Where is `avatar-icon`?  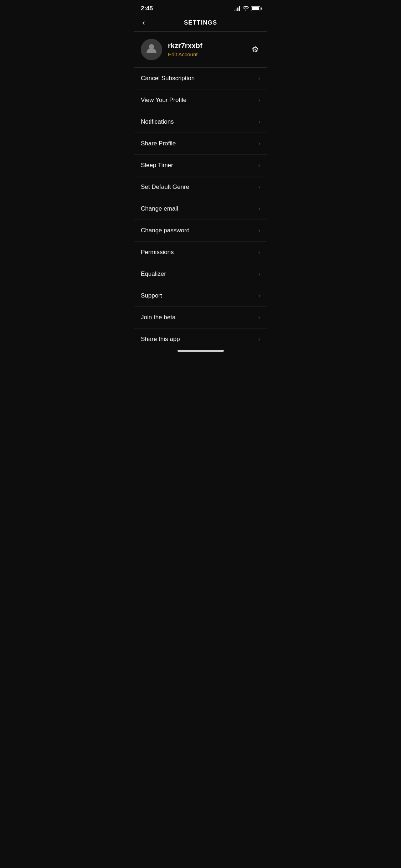 avatar-icon is located at coordinates (151, 50).